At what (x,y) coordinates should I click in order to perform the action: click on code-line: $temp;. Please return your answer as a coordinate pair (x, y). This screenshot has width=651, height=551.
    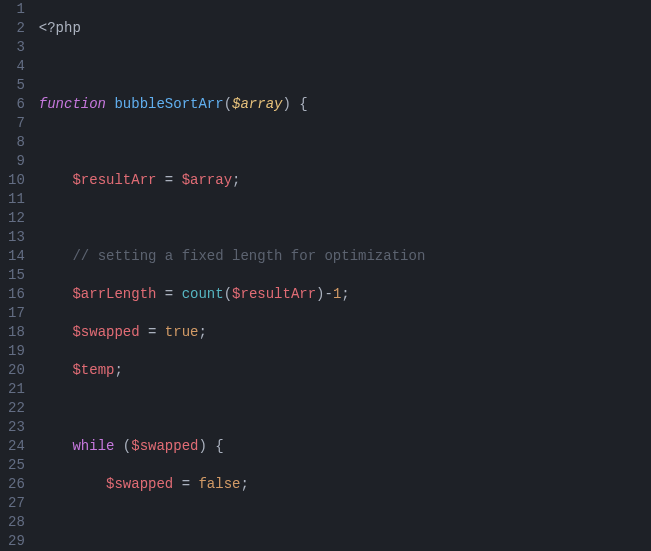
    Looking at the image, I should click on (340, 370).